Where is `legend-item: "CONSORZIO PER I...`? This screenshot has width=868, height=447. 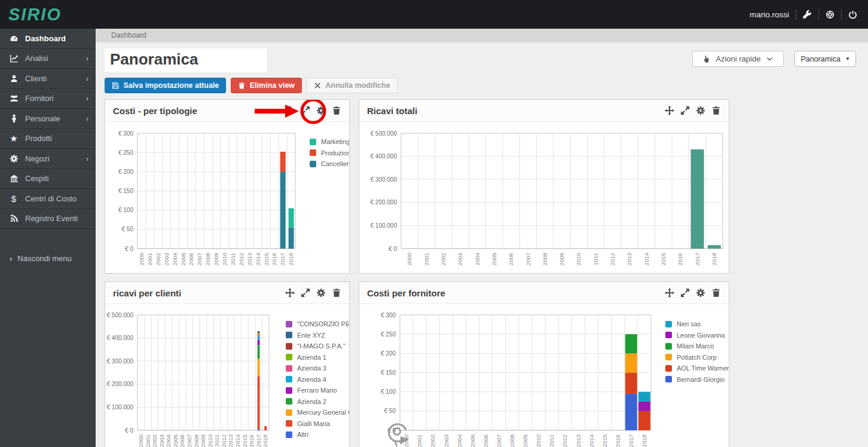 legend-item: "CONSORZIO PER I... is located at coordinates (318, 324).